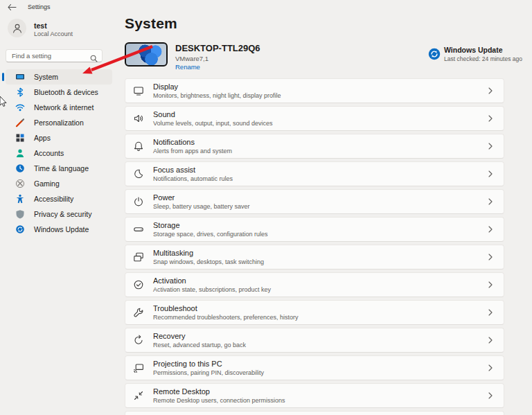 Image resolution: width=532 pixels, height=415 pixels. I want to click on row-subtitle: Remote Desktop users, connection permiss…, so click(219, 400).